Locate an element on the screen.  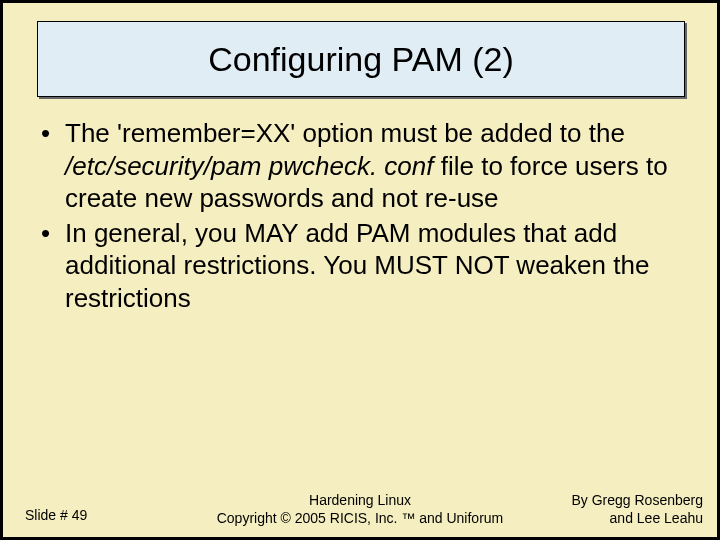
title-box: Configuring PAM (2) is located at coordinates (361, 59).